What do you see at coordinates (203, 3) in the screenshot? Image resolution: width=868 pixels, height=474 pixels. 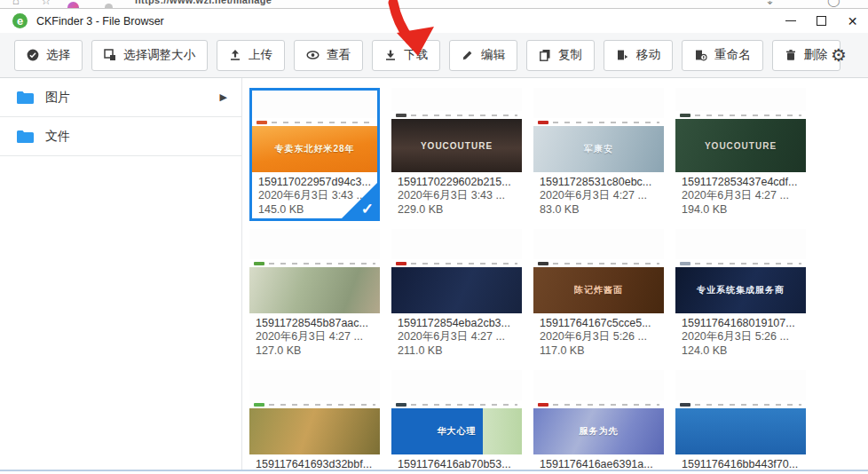 I see `address-bar-url: https://www.wzi.net/manage` at bounding box center [203, 3].